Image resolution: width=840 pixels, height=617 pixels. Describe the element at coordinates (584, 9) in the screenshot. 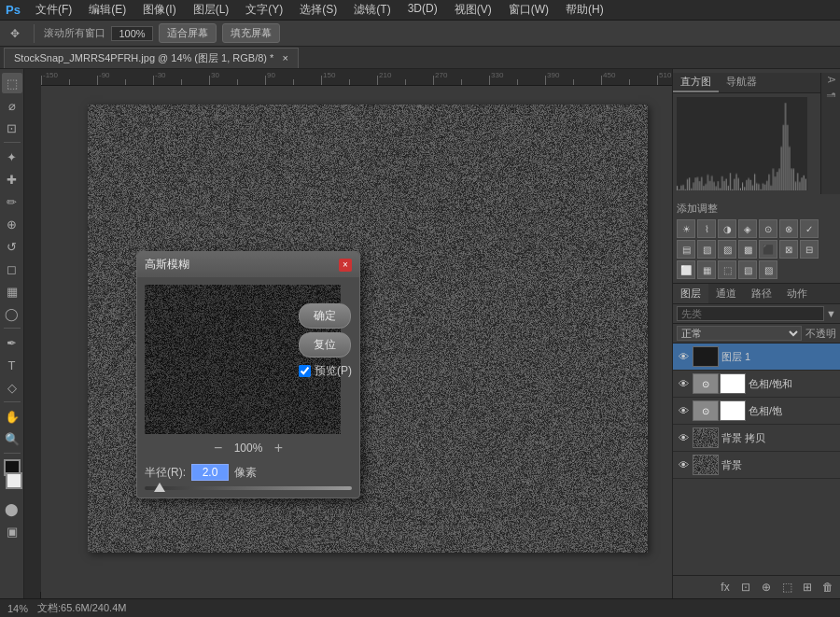

I see `menu-help: 帮助(H)` at that location.